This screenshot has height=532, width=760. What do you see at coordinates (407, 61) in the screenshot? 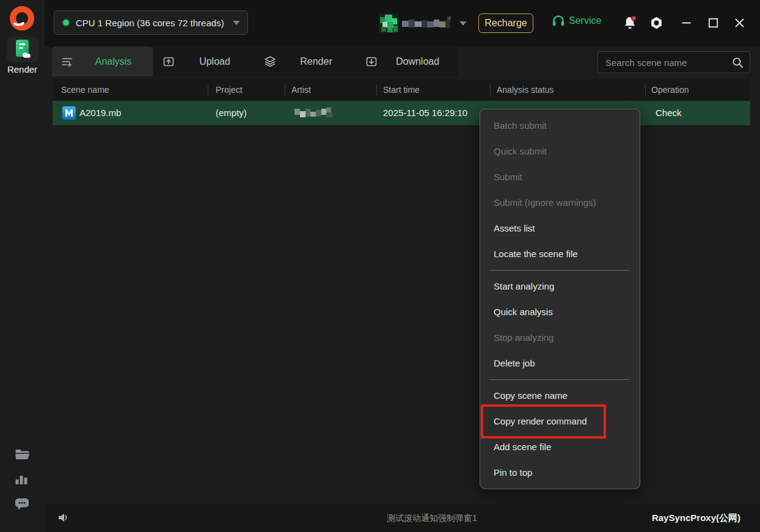
I see `tab-download: Download` at bounding box center [407, 61].